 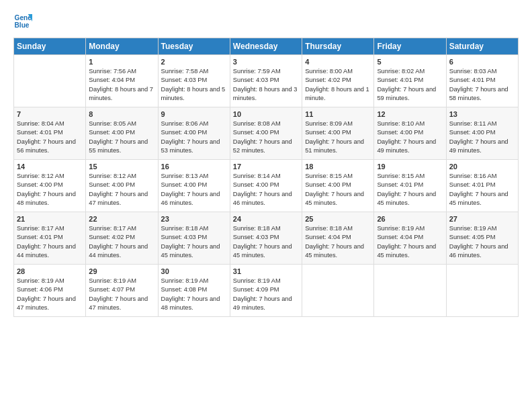 What do you see at coordinates (482, 62) in the screenshot?
I see `day-number: 6` at bounding box center [482, 62].